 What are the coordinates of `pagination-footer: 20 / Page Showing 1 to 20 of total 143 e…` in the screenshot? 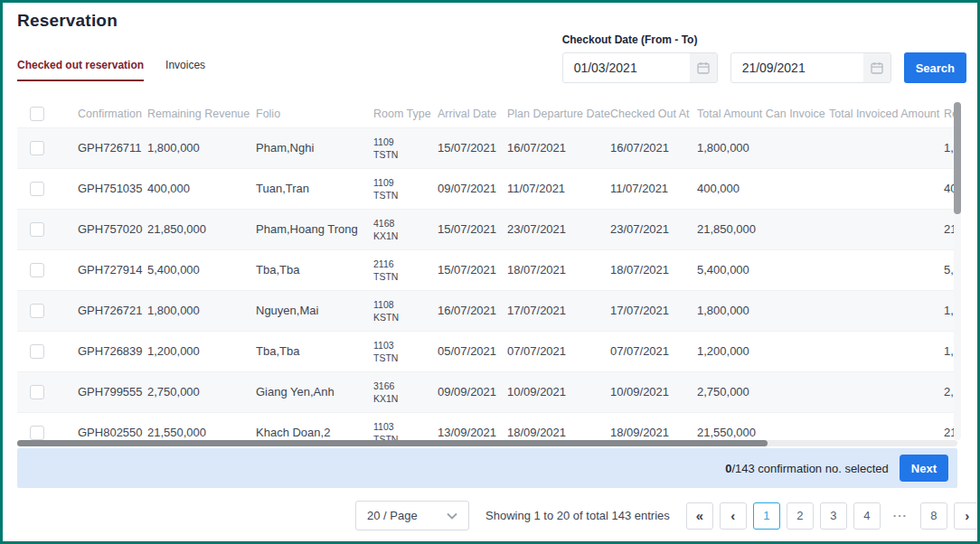 It's located at (667, 515).